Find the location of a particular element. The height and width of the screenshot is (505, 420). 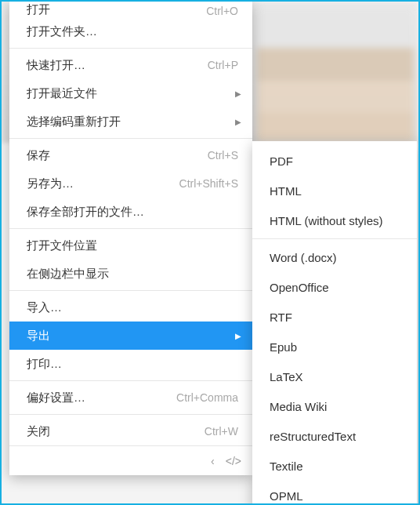

menu-item: 在侧边栏中显示 is located at coordinates (131, 274).